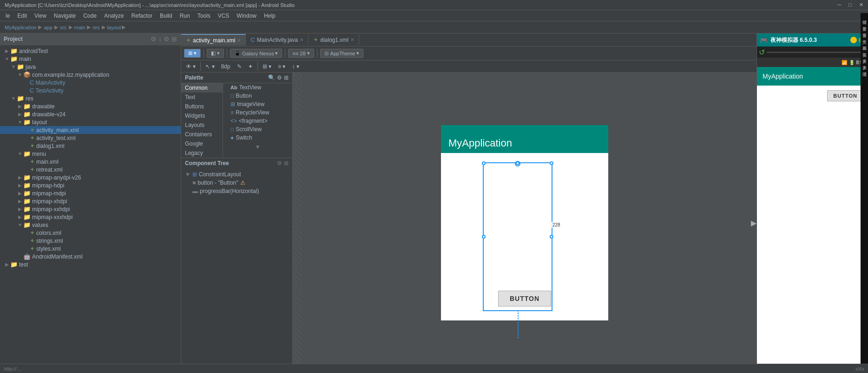 The width and height of the screenshot is (868, 373). What do you see at coordinates (90, 67) in the screenshot?
I see `tree-item-java: ▼ 📁 java` at bounding box center [90, 67].